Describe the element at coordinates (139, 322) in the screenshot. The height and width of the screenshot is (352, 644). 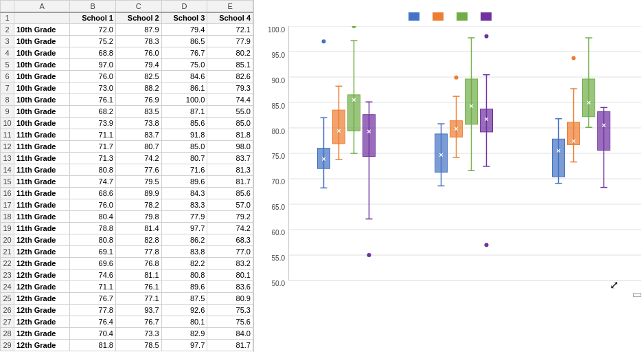
I see `cell-r26-c3: 76.7` at that location.